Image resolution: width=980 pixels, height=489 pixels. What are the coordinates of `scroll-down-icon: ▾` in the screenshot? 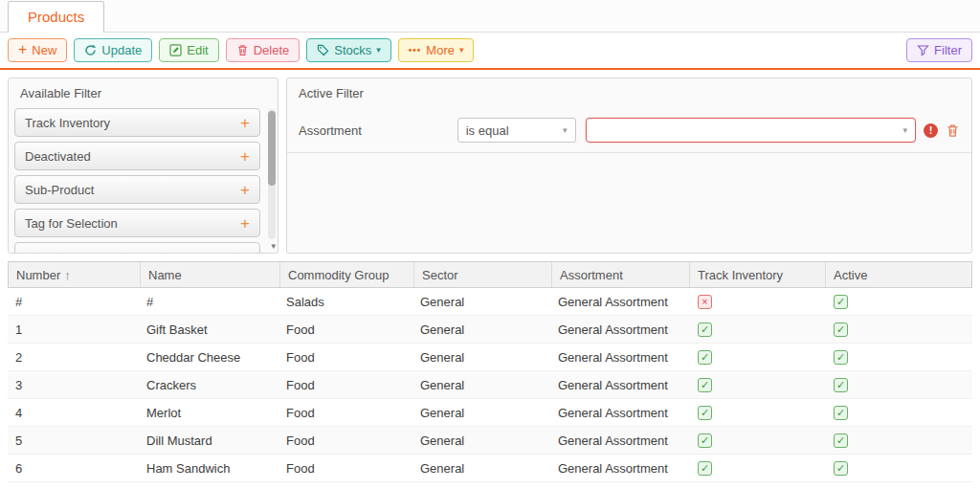 It's located at (274, 246).